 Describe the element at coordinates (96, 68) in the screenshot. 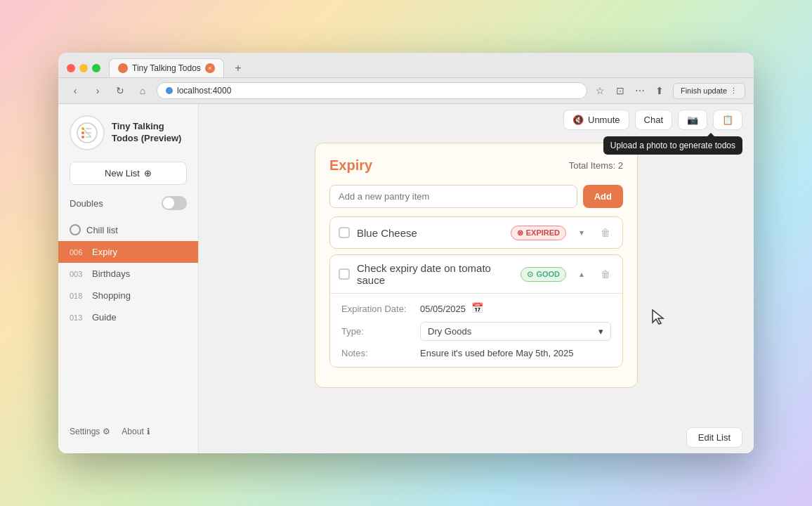

I see `fullscreen-traffic-light` at that location.